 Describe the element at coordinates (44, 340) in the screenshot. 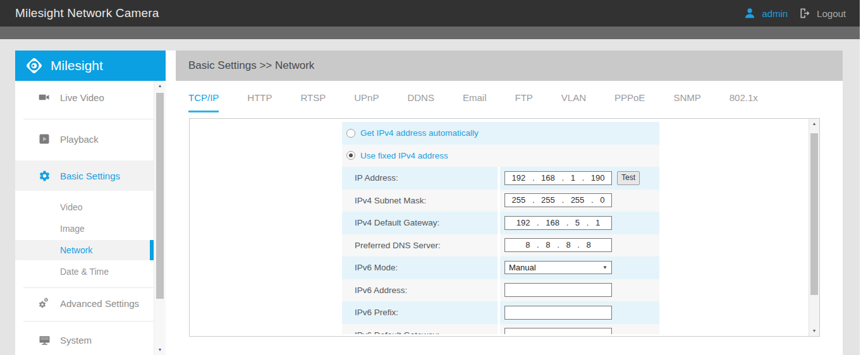

I see `monitor-icon` at that location.